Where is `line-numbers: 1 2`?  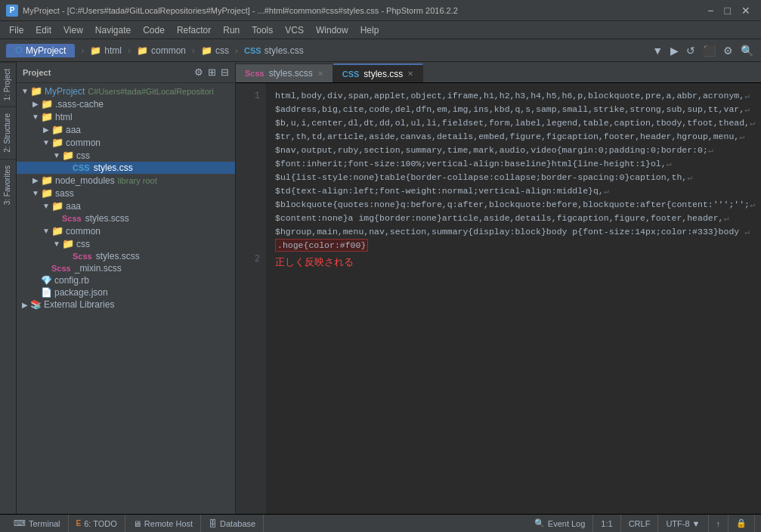
line-numbers: 1 2 is located at coordinates (251, 298).